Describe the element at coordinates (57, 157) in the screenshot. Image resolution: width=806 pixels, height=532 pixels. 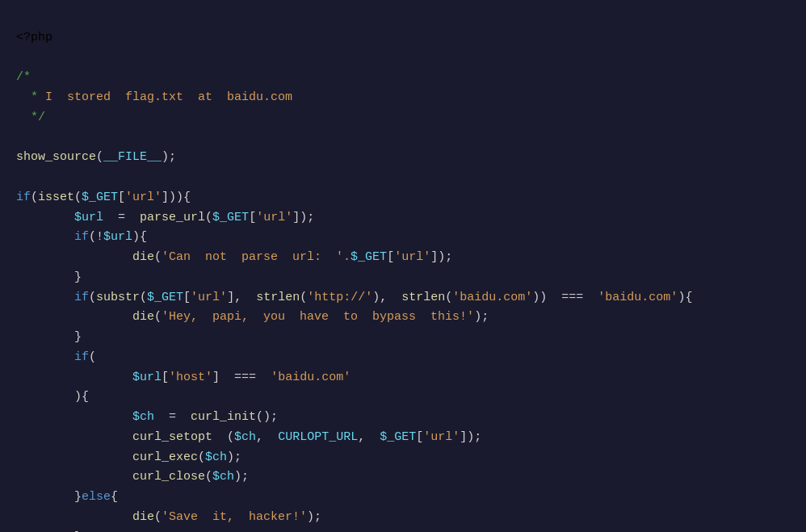
I see `show-source-call: show_source` at that location.